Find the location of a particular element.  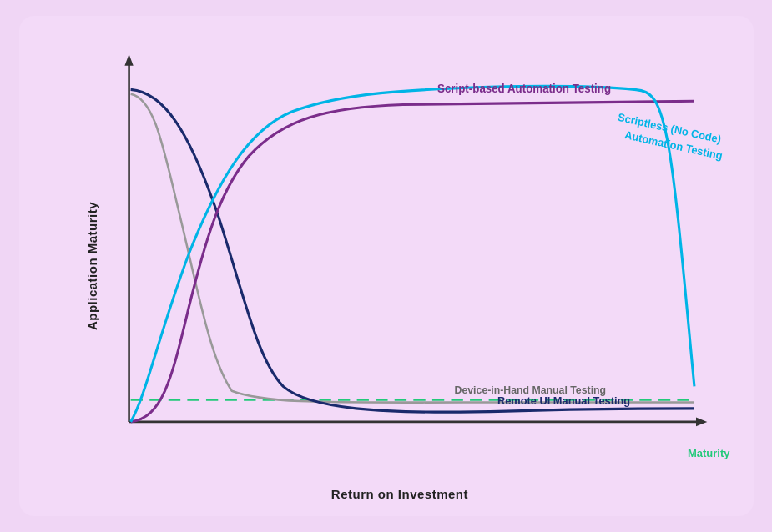

maturity-label: Maturity is located at coordinates (709, 454).